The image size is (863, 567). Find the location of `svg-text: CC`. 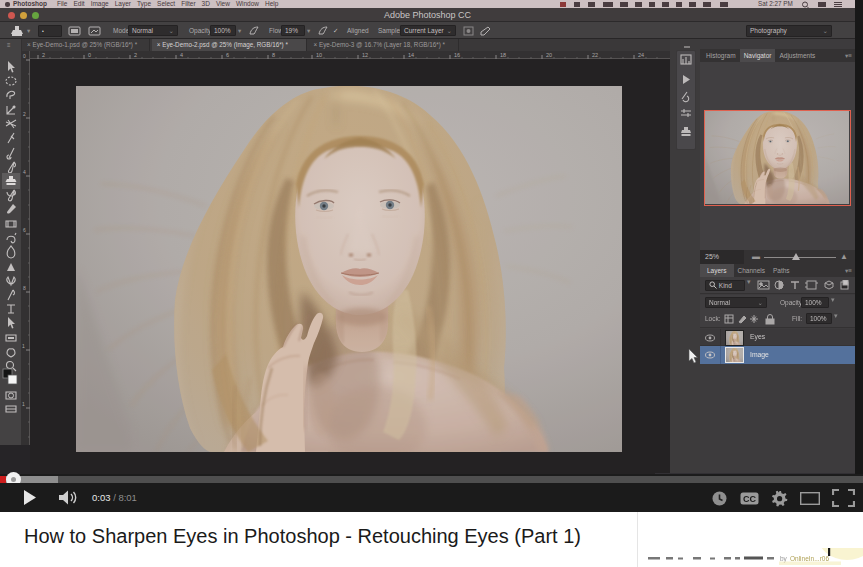

svg-text: CC is located at coordinates (750, 499).